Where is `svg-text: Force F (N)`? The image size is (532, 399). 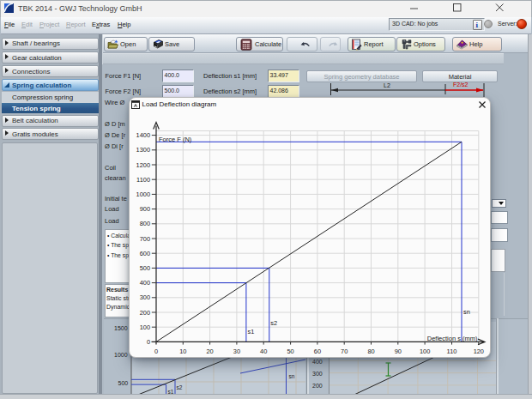
svg-text: Force F (N) is located at coordinates (175, 139).